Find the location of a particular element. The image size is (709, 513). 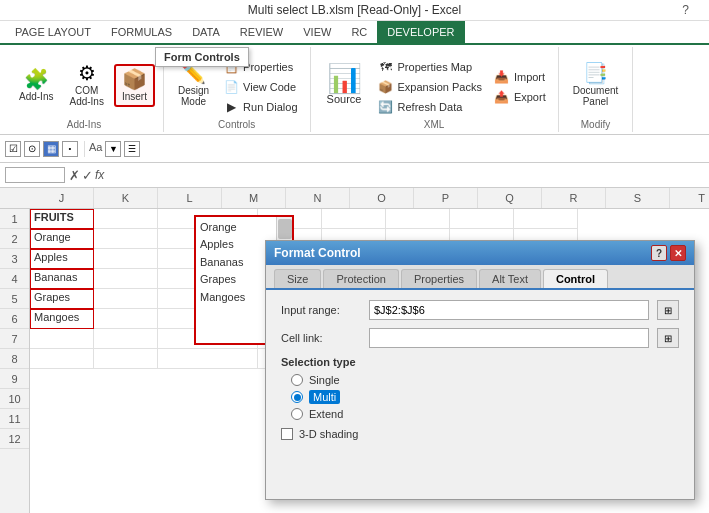

export-label: Export is located at coordinates (530, 97).